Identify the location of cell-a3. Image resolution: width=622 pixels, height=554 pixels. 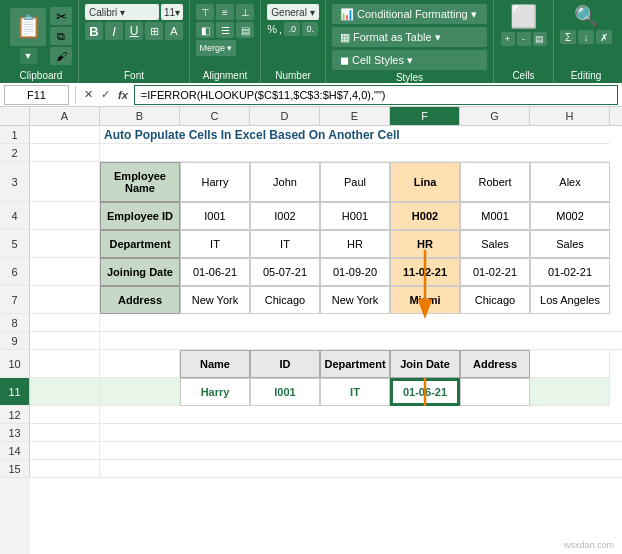
(65, 182).